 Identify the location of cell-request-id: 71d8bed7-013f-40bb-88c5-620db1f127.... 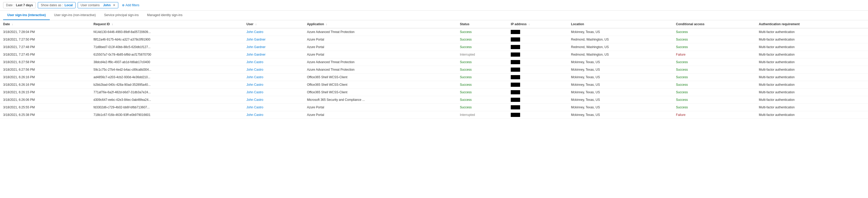
(167, 47).